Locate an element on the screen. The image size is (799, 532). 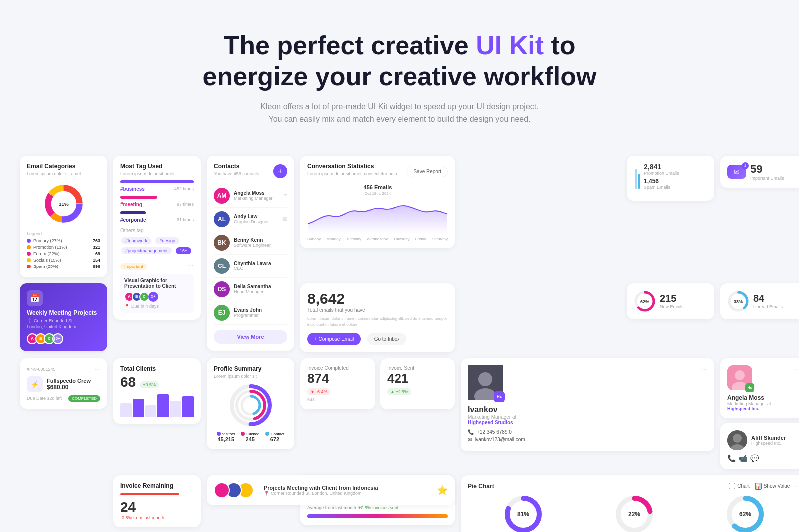
contact-benny: BK Benny Kenn Software Engineer is located at coordinates (251, 243).